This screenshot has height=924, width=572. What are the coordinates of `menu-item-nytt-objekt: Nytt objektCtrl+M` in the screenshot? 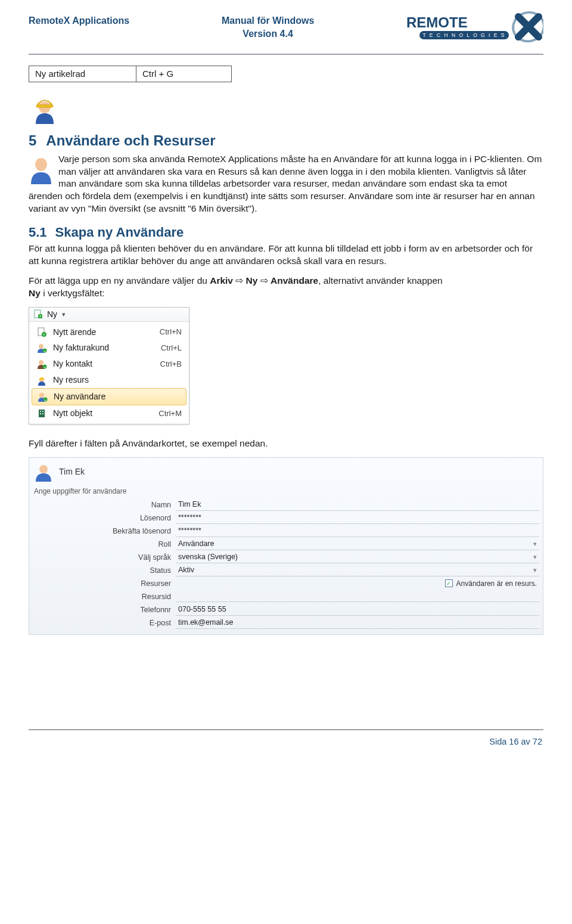 It's located at (109, 414).